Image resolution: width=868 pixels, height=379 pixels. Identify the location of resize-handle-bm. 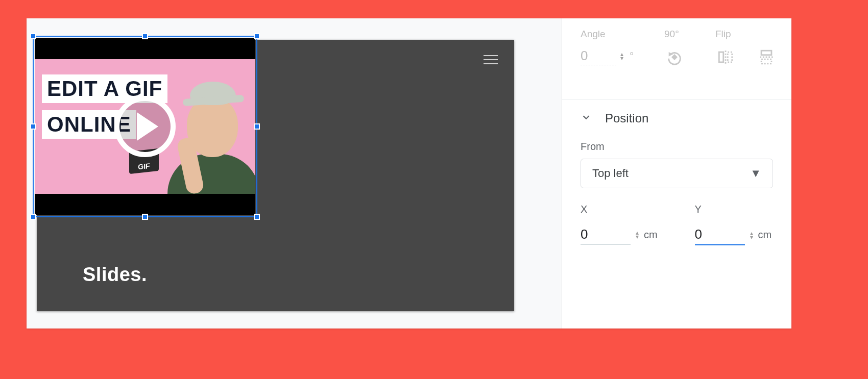
(145, 217).